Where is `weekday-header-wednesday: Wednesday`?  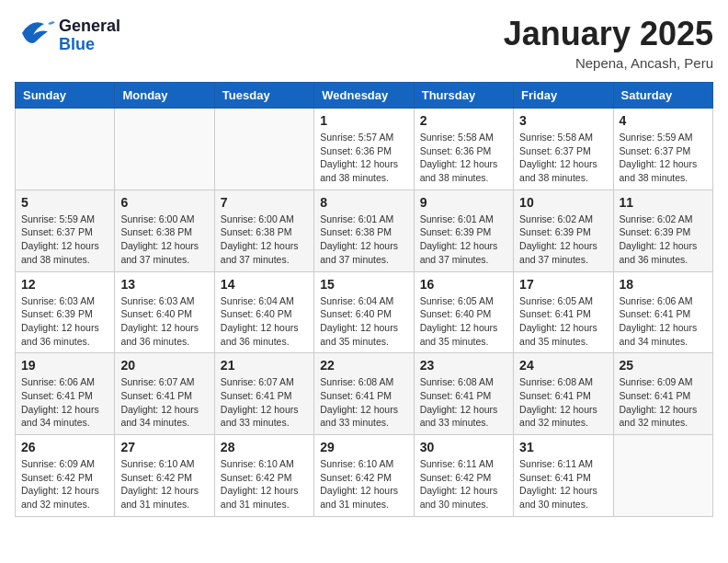 weekday-header-wednesday: Wednesday is located at coordinates (364, 96).